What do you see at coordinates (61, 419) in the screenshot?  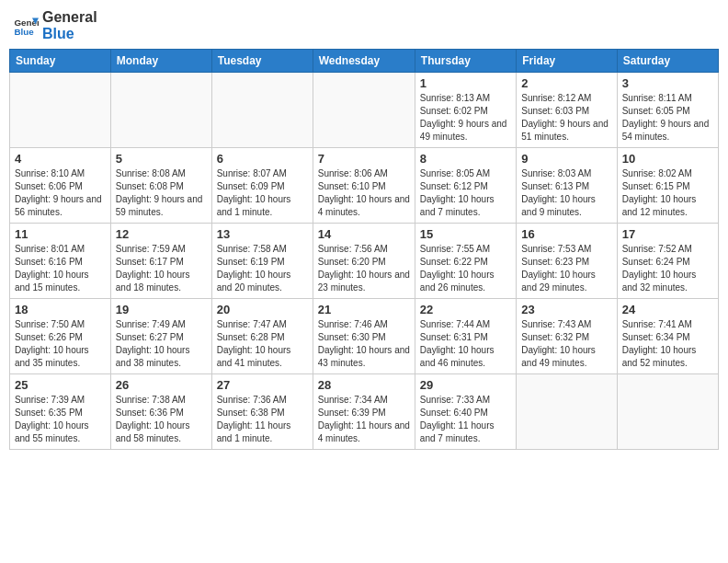 I see `day-info: Sunrise: 7:39 AM Sunset: 6:35 PM Dayligh…` at bounding box center [61, 419].